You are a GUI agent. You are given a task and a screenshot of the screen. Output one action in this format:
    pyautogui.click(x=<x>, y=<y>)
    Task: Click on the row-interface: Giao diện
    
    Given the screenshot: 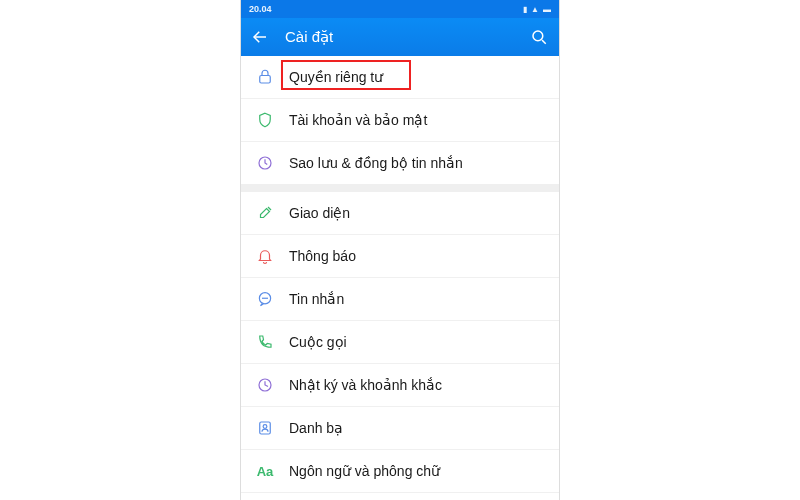 What is the action you would take?
    pyautogui.click(x=400, y=214)
    